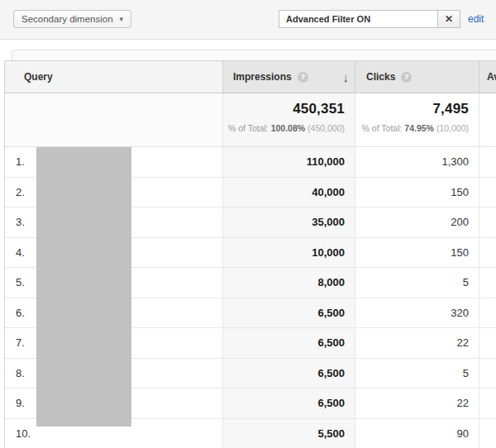  What do you see at coordinates (20, 222) in the screenshot?
I see `row-rank: 3.` at bounding box center [20, 222].